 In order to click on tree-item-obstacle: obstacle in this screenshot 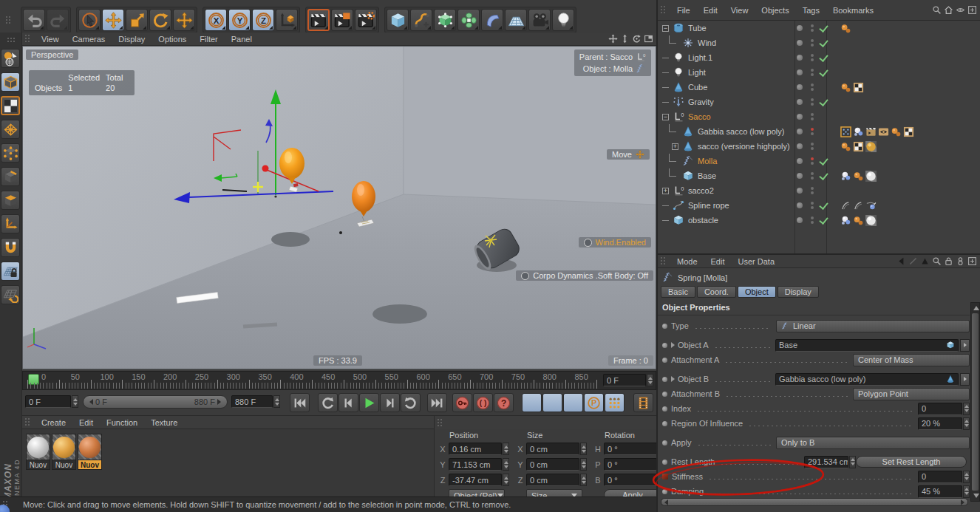, I will do `click(819, 220)`.